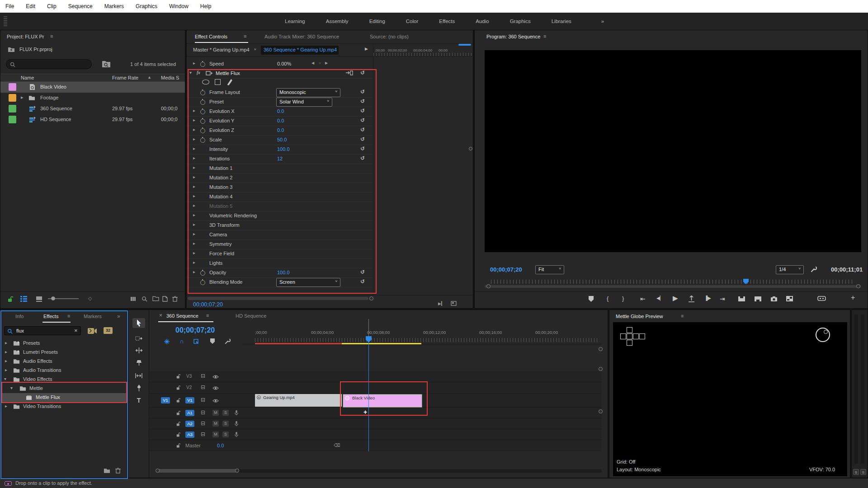  What do you see at coordinates (208, 315) in the screenshot?
I see `timeline-panel-menu-icon` at bounding box center [208, 315].